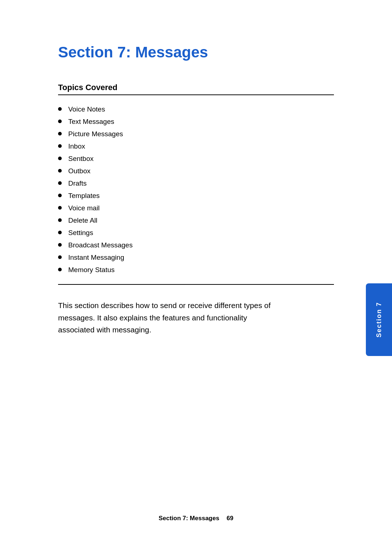 The image size is (392, 542). I want to click on side-tab-label: Section 7, so click(379, 320).